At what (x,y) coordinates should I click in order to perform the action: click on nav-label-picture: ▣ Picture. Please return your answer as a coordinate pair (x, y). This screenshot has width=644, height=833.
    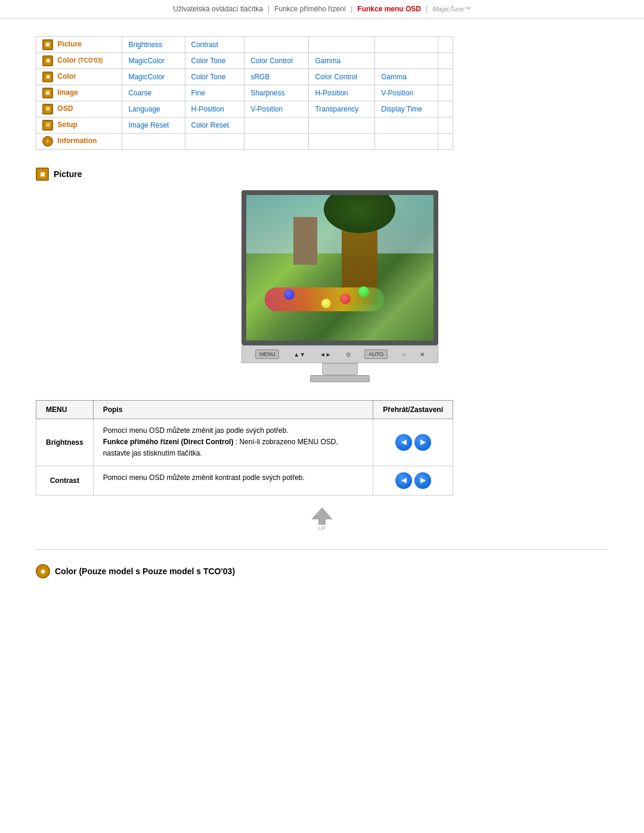
    Looking at the image, I should click on (79, 45).